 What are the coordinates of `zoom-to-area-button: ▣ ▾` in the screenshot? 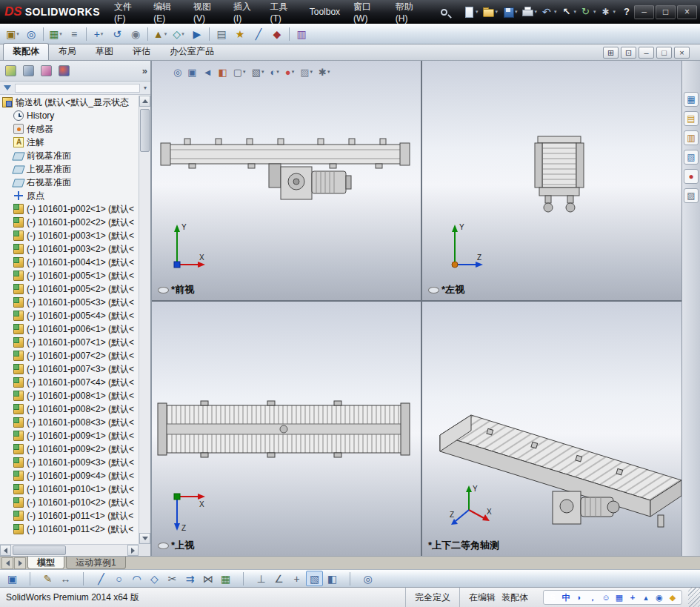 It's located at (192, 72).